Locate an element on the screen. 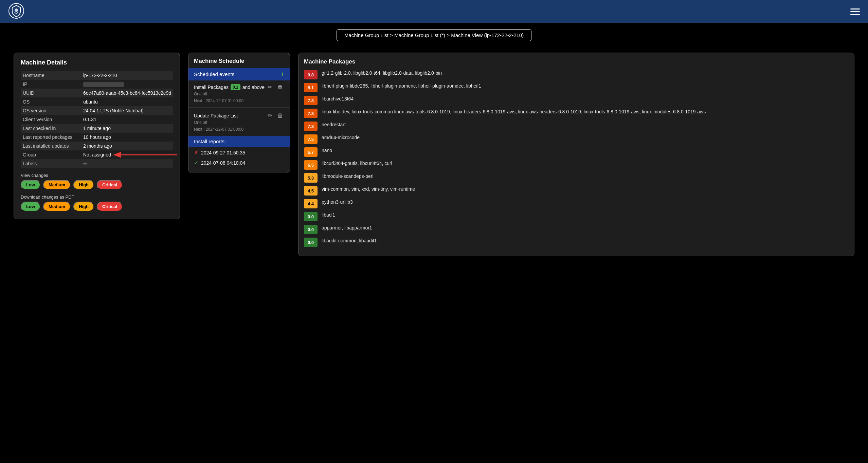  item1-icons: ✏ 🗑 is located at coordinates (275, 87).